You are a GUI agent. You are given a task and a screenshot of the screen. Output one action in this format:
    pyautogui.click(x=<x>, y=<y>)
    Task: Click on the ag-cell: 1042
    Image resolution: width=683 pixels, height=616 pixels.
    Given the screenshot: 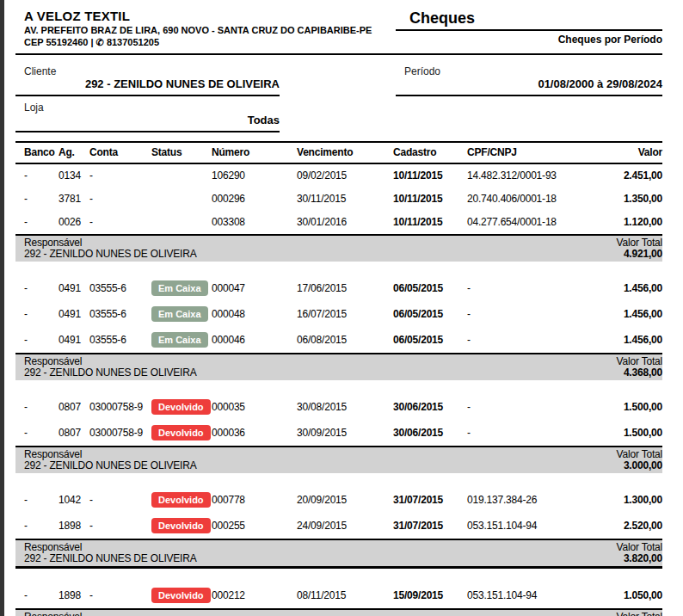 What is the action you would take?
    pyautogui.click(x=74, y=501)
    